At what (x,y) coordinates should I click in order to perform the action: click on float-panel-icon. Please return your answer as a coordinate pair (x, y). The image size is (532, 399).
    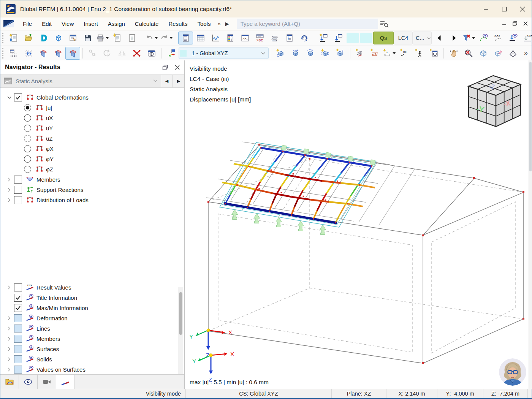
    Looking at the image, I should click on (165, 67).